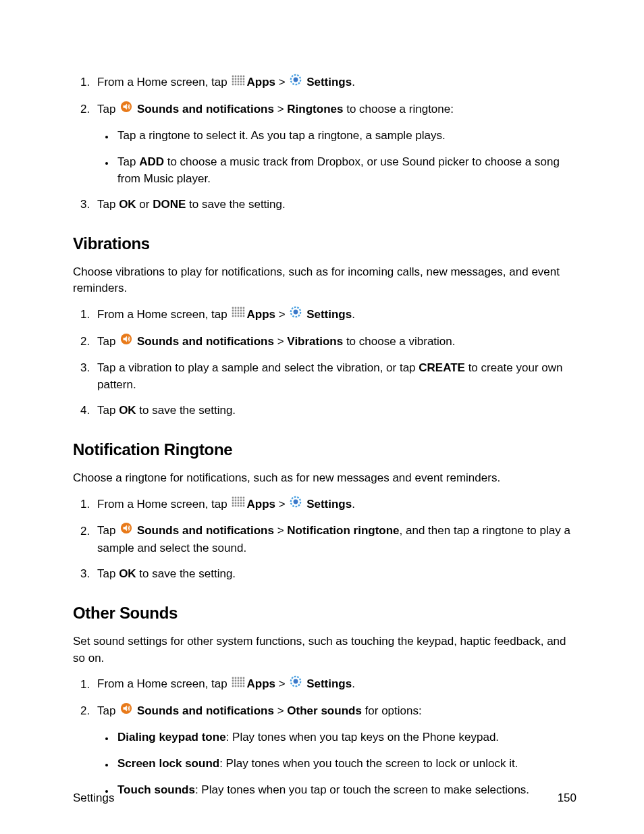 This screenshot has width=644, height=834. Describe the element at coordinates (441, 367) in the screenshot. I see `create-label: CREATE` at that location.